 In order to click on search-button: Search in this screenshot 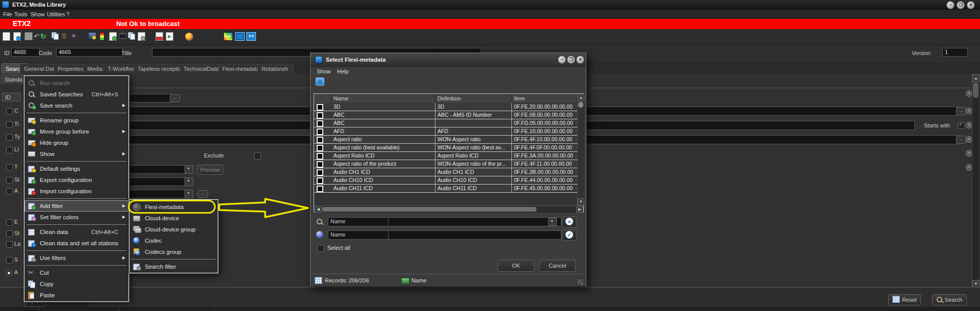, I will do `click(949, 300)`.